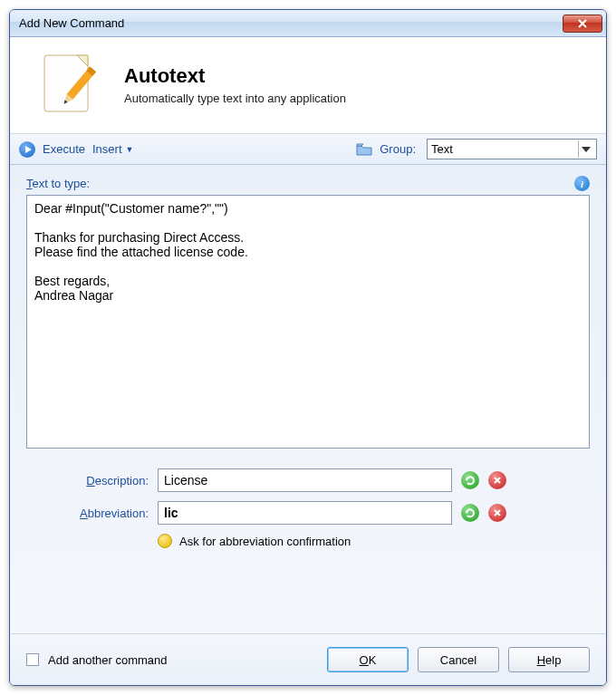 Image resolution: width=616 pixels, height=695 pixels. What do you see at coordinates (308, 660) in the screenshot?
I see `footer: Add another command OK Cancel Help` at bounding box center [308, 660].